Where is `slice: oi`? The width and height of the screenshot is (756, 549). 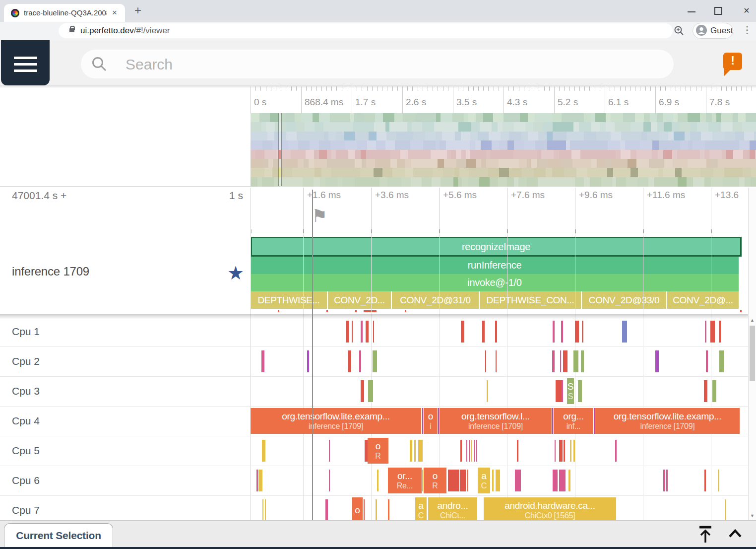
slice: oi is located at coordinates (431, 421).